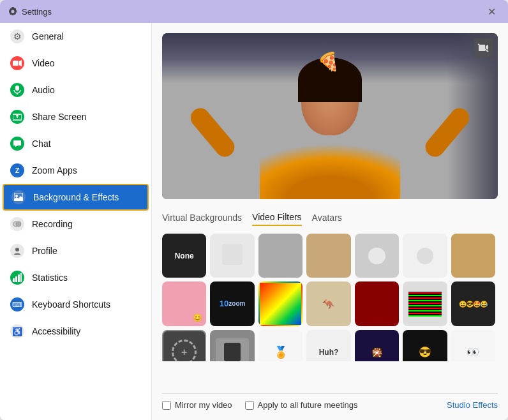 The height and width of the screenshot is (420, 508). I want to click on keyboard-shortcuts-icon: ⌨, so click(17, 304).